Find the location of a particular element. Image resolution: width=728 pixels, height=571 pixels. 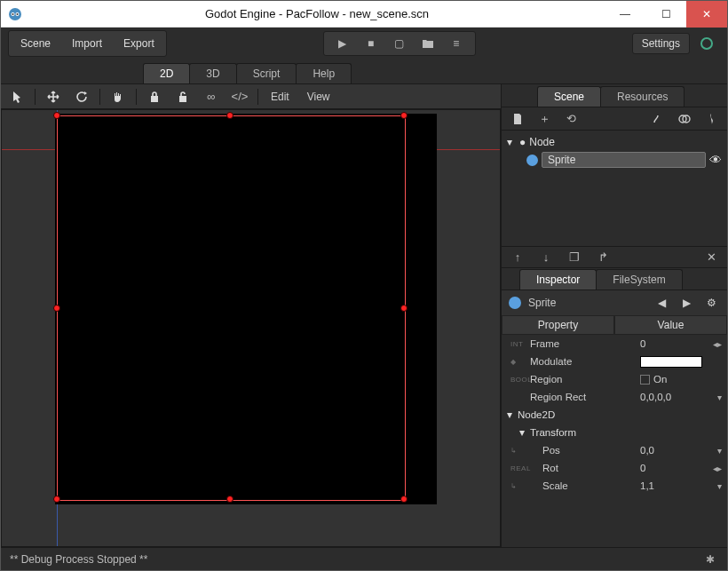

canvas-toolbar: ∞ </> Edit View is located at coordinates (250, 97).